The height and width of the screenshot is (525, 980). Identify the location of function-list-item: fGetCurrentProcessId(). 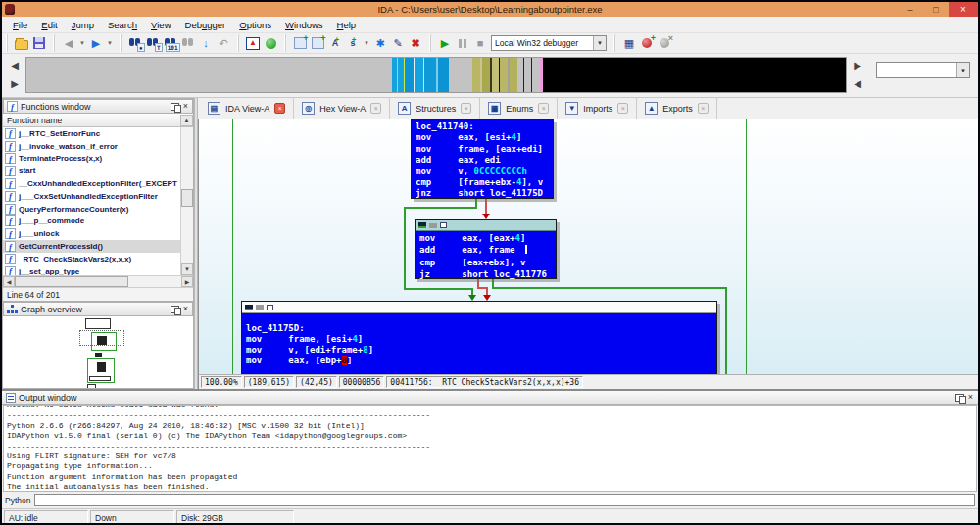
(92, 247).